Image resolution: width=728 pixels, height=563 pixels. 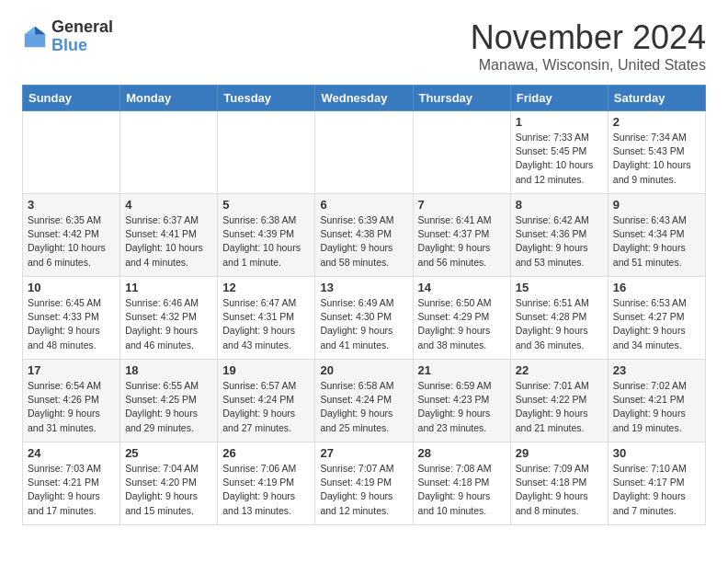 I want to click on day-number-10: 10, so click(x=72, y=287).